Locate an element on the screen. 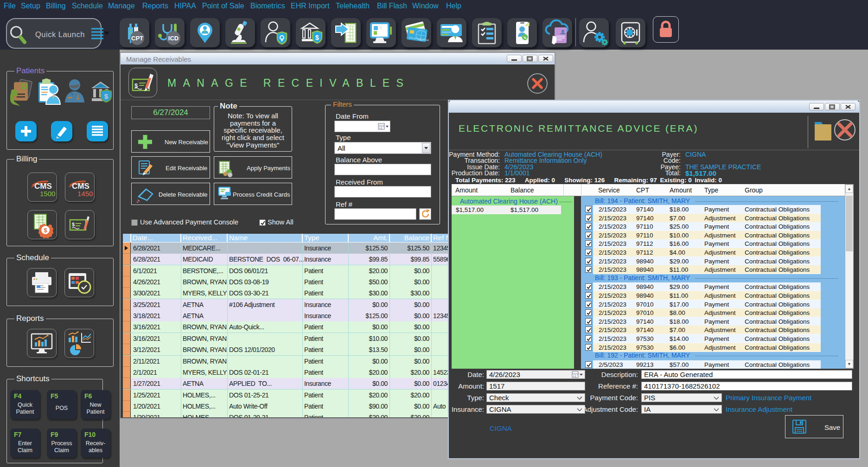 The width and height of the screenshot is (868, 467). svg-text: 1500 is located at coordinates (47, 194).